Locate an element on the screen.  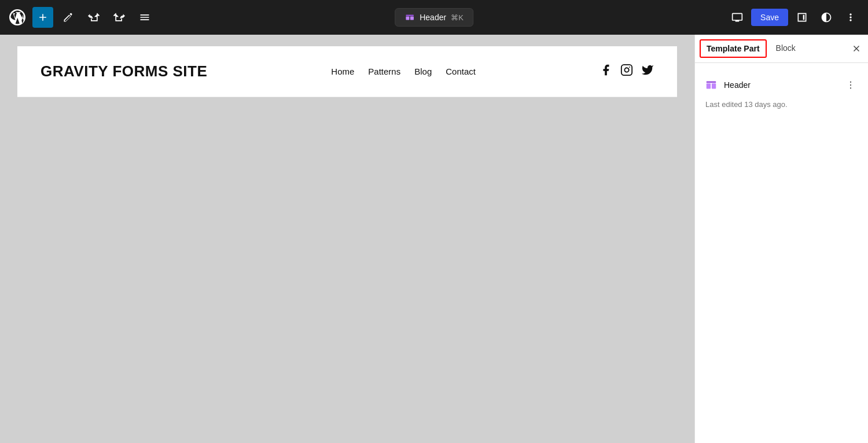
site-title: GRAVITY FORMS SITE is located at coordinates (124, 72).